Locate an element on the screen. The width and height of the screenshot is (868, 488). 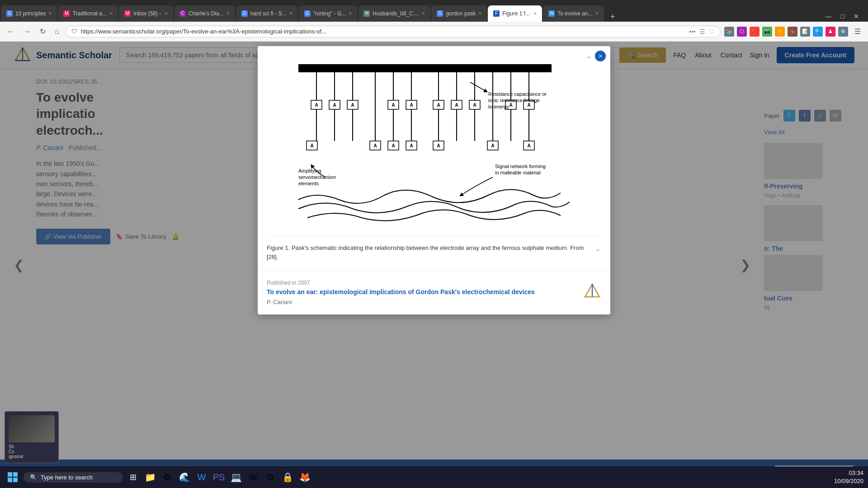
taskbar-search-bar: 🔍 Type here to search is located at coordinates (73, 477).